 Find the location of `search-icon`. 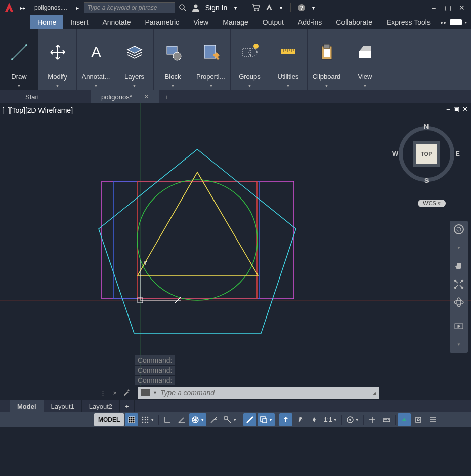

search-icon is located at coordinates (183, 8).